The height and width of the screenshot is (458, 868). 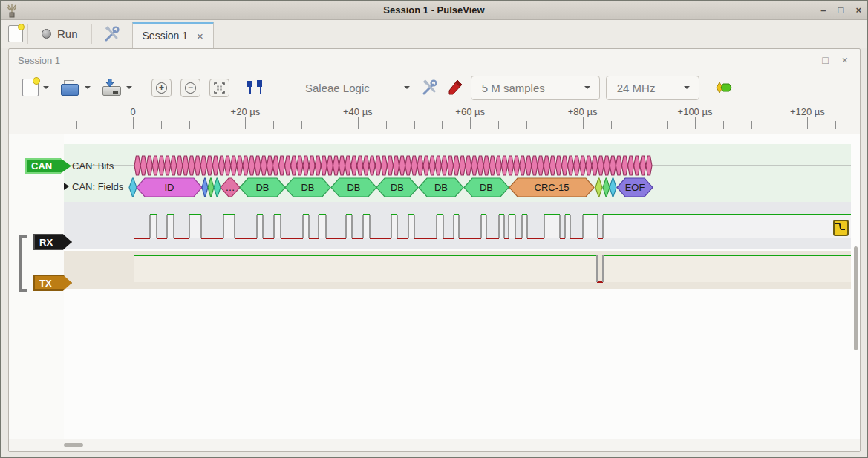 I want to click on field-label: DB, so click(x=262, y=187).